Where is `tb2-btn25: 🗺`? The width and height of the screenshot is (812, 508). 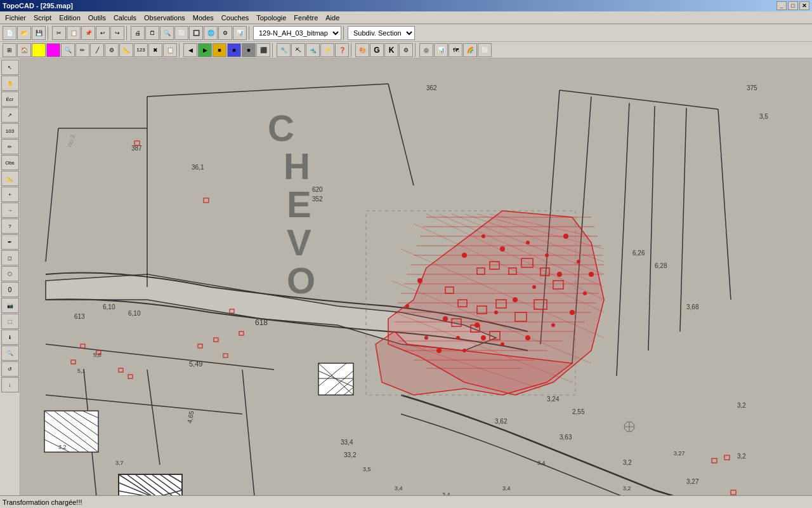 tb2-btn25: 🗺 is located at coordinates (455, 50).